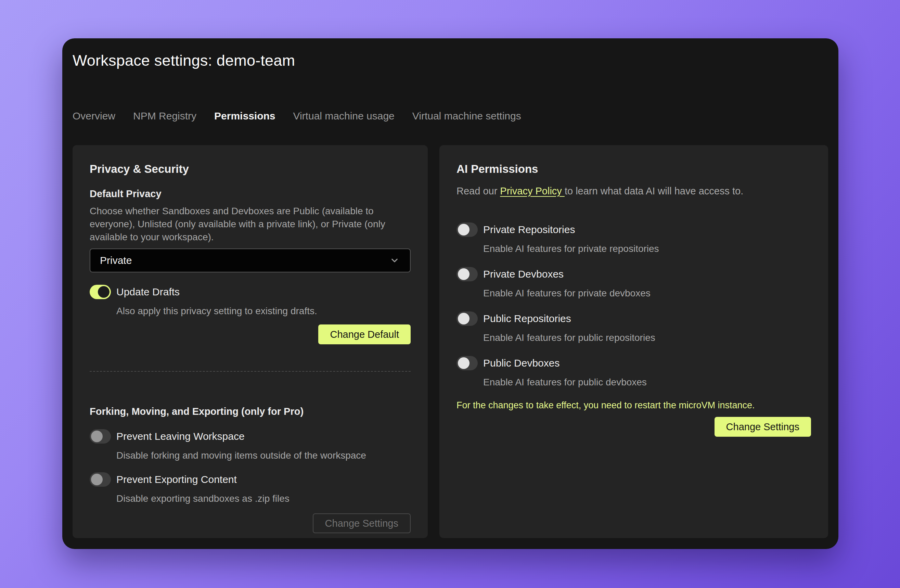 This screenshot has width=900, height=588. Describe the element at coordinates (634, 405) in the screenshot. I see `restart-microvm-note: For the changes to take effect, you need…` at that location.